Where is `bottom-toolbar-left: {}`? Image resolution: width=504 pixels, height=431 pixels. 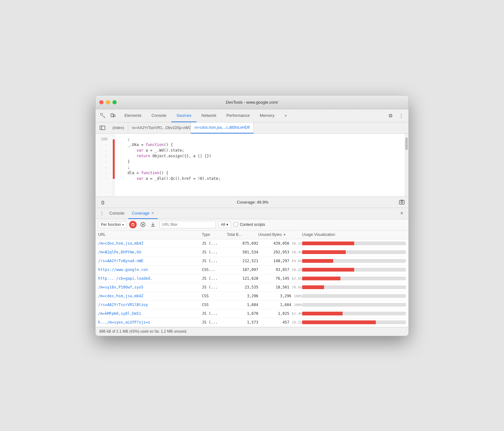 bottom-toolbar-left: {} is located at coordinates (103, 202).